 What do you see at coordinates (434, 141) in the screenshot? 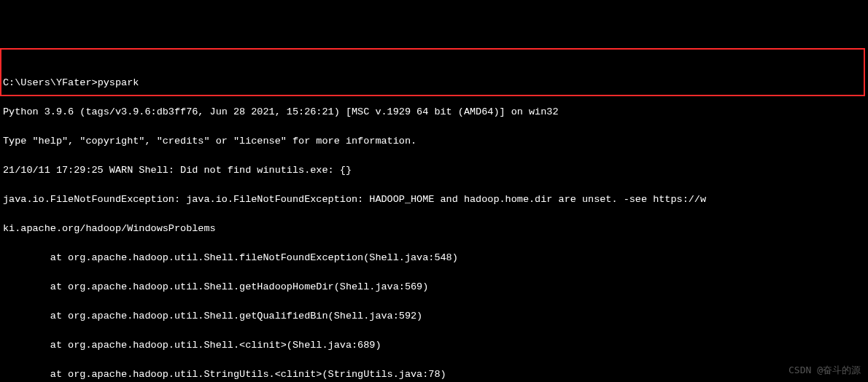
I see `python-help-line: Type "help", "copyright", "credits" or "…` at bounding box center [434, 141].